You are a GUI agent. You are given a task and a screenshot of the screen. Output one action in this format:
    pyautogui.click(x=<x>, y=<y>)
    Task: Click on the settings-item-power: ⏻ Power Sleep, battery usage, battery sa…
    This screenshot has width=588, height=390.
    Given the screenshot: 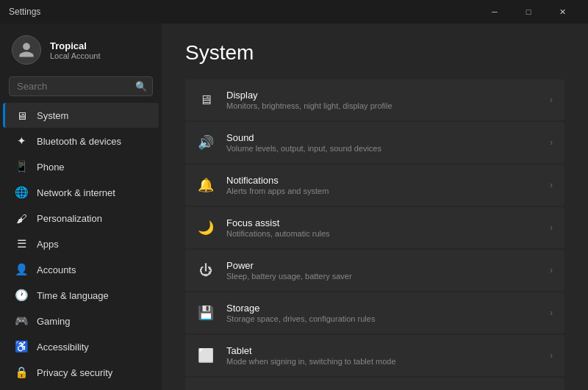 What is the action you would take?
    pyautogui.click(x=375, y=270)
    